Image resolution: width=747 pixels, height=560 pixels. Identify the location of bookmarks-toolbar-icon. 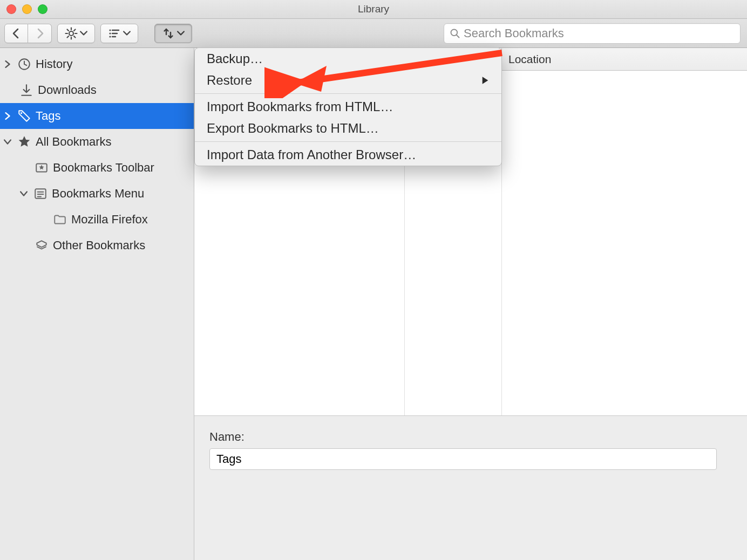
(42, 168).